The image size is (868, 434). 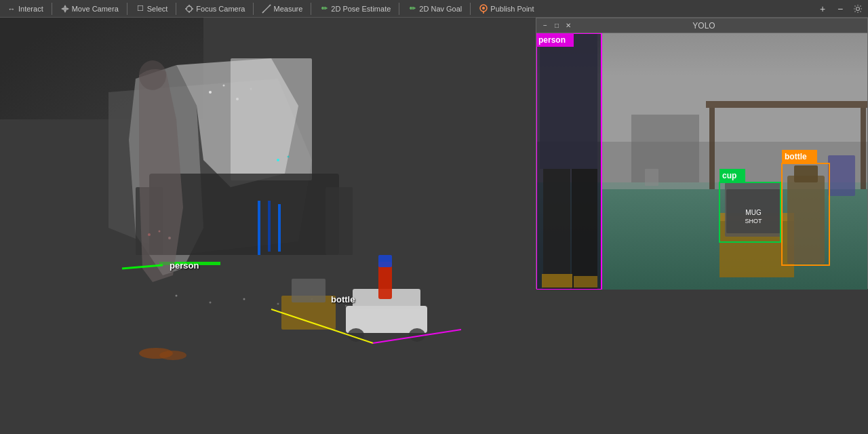 I want to click on window-controls: − □ ✕, so click(x=557, y=26).